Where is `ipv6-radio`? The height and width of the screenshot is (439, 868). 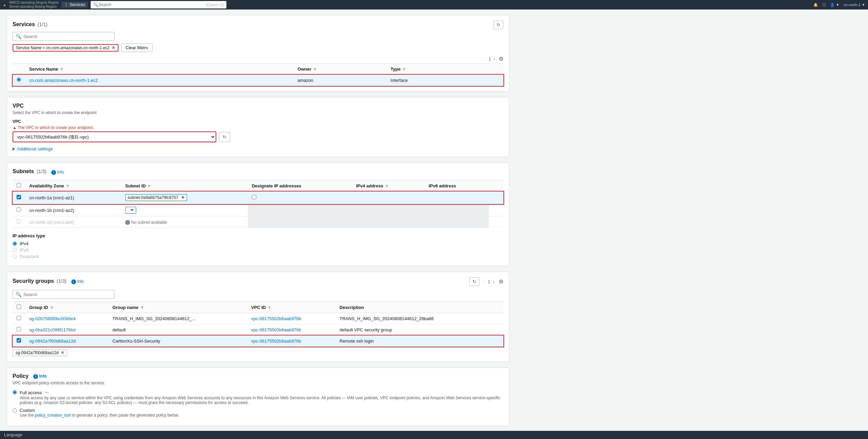 ipv6-radio is located at coordinates (15, 250).